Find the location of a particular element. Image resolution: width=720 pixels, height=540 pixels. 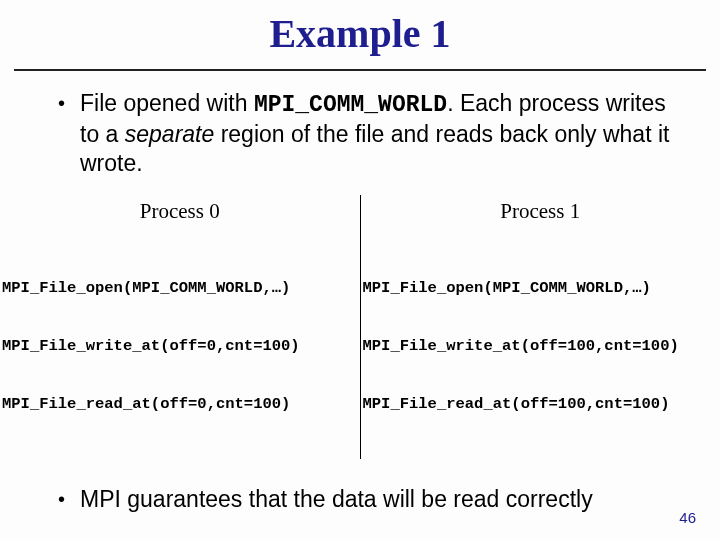

bullet-1-pre: File opened with is located at coordinates (167, 103).